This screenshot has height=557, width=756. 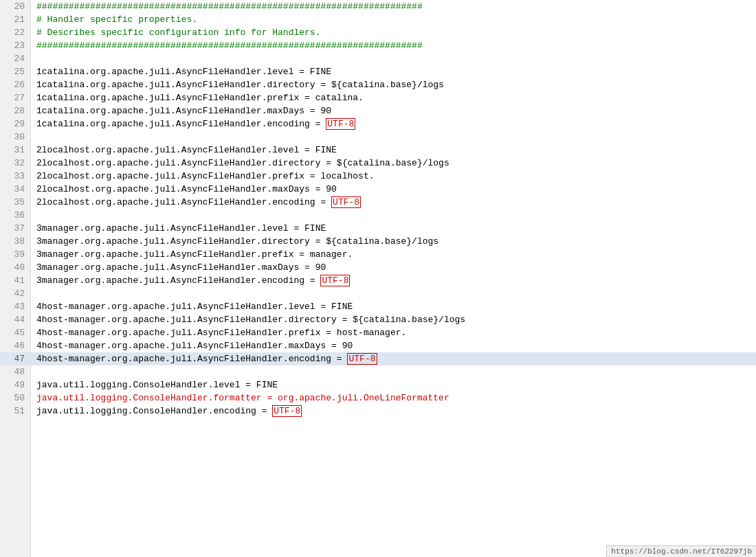 What do you see at coordinates (393, 33) in the screenshot?
I see `code-line-22: # Describes specific configuration info …` at bounding box center [393, 33].